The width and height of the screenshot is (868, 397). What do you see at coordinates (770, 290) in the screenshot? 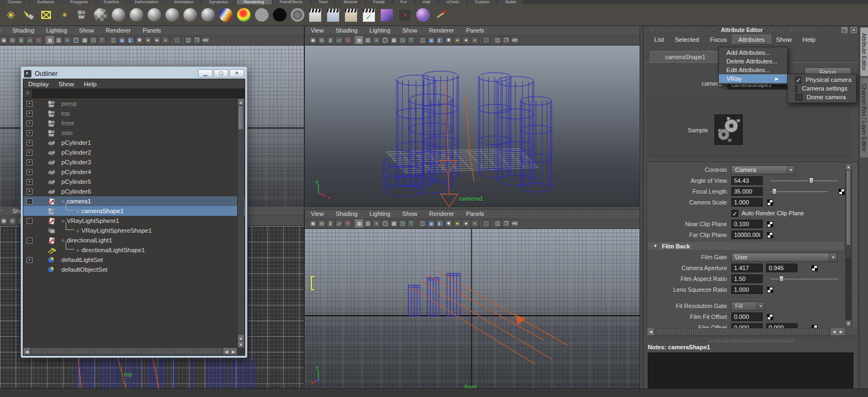
I see `lens-squeeze-ratio-map-button` at bounding box center [770, 290].